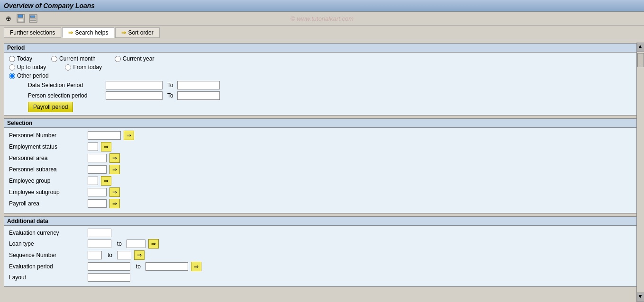 This screenshot has height=302, width=644. What do you see at coordinates (47, 266) in the screenshot?
I see `evaluation-period-label: Evaluation period` at bounding box center [47, 266].